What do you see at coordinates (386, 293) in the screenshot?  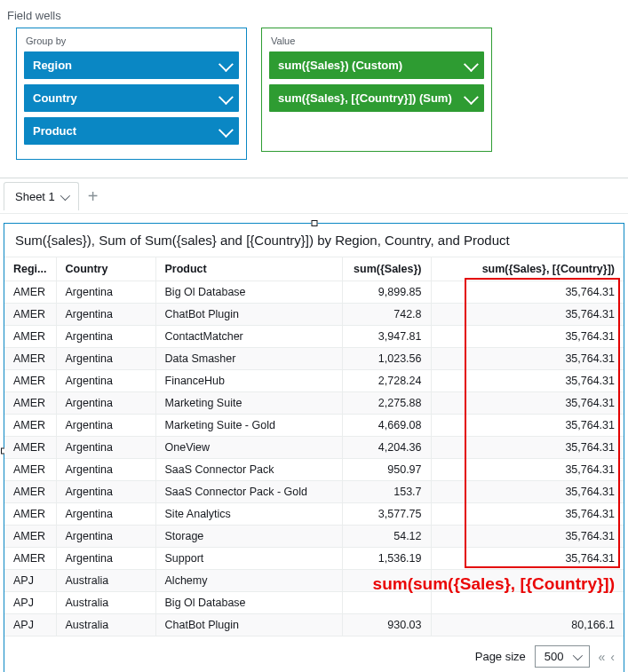 I see `cell-sum1: 9,899.85` at bounding box center [386, 293].